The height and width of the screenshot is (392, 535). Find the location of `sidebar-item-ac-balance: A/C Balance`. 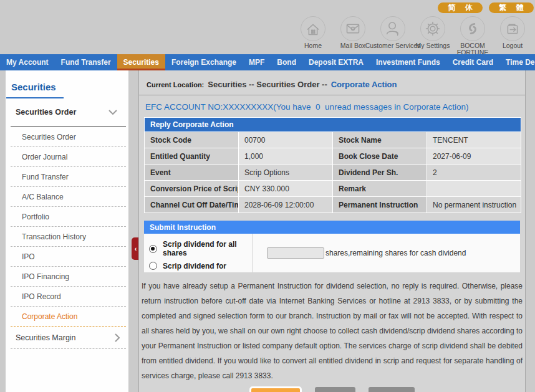

sidebar-item-ac-balance: A/C Balance is located at coordinates (69, 197).